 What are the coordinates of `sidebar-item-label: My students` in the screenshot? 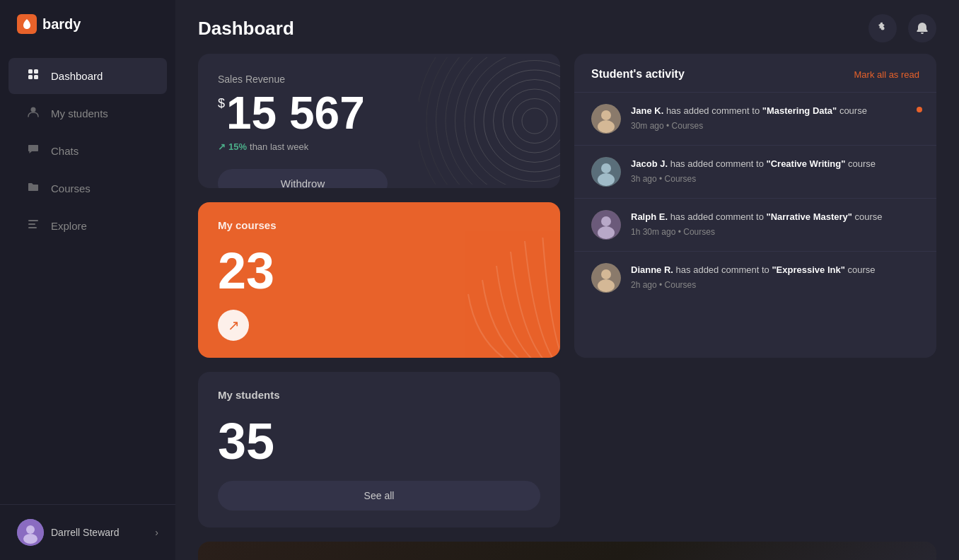 It's located at (79, 113).